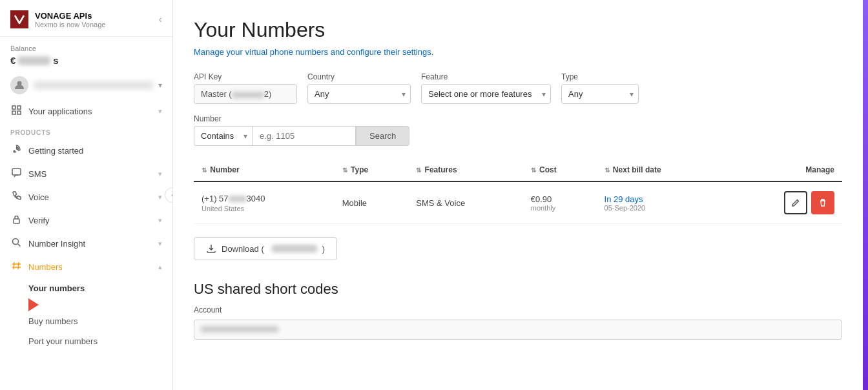 The image size is (868, 390). Describe the element at coordinates (486, 94) in the screenshot. I see `feature-select: Select one or more features` at that location.